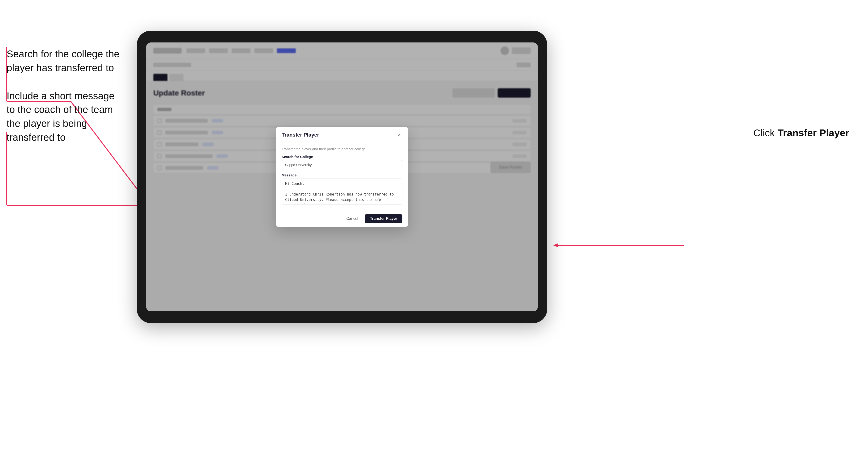 This screenshot has height=467, width=868. Describe the element at coordinates (342, 176) in the screenshot. I see `modal-body: Transfer the player and their profile to…` at that location.